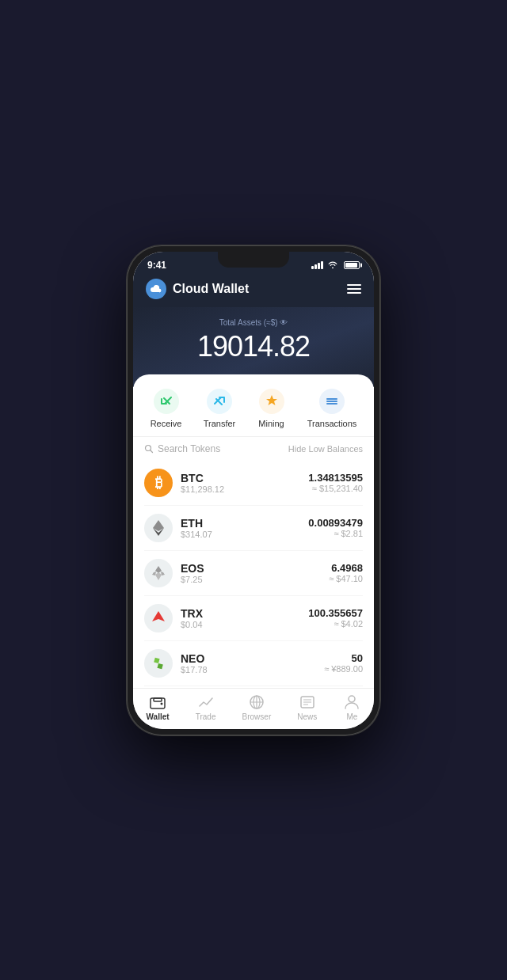  What do you see at coordinates (244, 613) in the screenshot?
I see `token-symbol: TRX` at bounding box center [244, 613].